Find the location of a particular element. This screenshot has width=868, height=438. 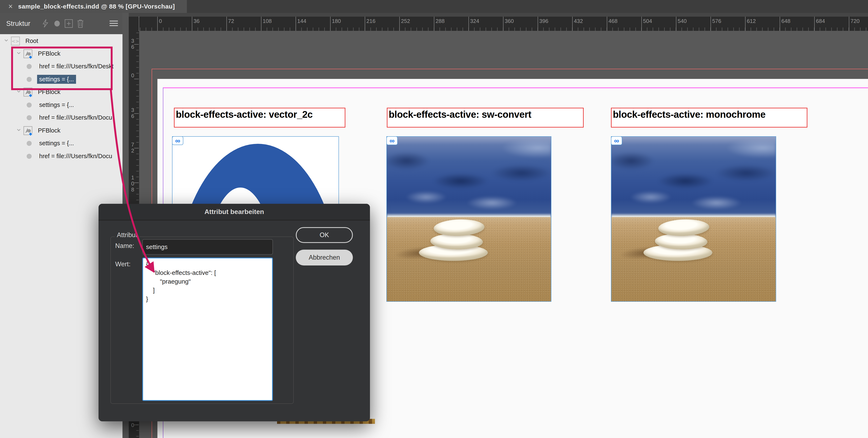

tree-item-settings-1: settings = {... is located at coordinates (61, 79).